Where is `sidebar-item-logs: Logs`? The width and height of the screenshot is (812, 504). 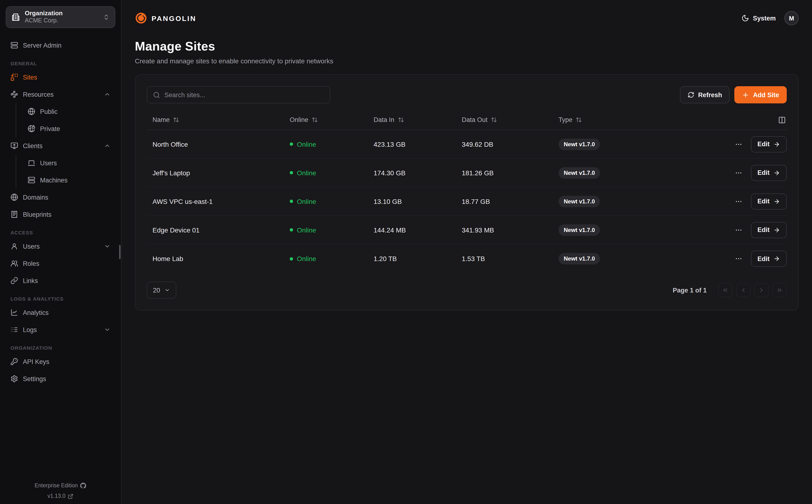
sidebar-item-logs: Logs is located at coordinates (61, 330).